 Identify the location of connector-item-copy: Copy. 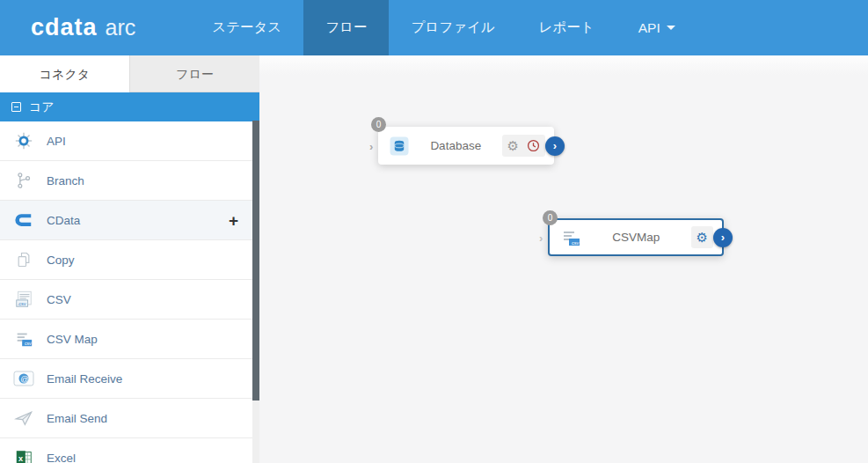
(127, 261).